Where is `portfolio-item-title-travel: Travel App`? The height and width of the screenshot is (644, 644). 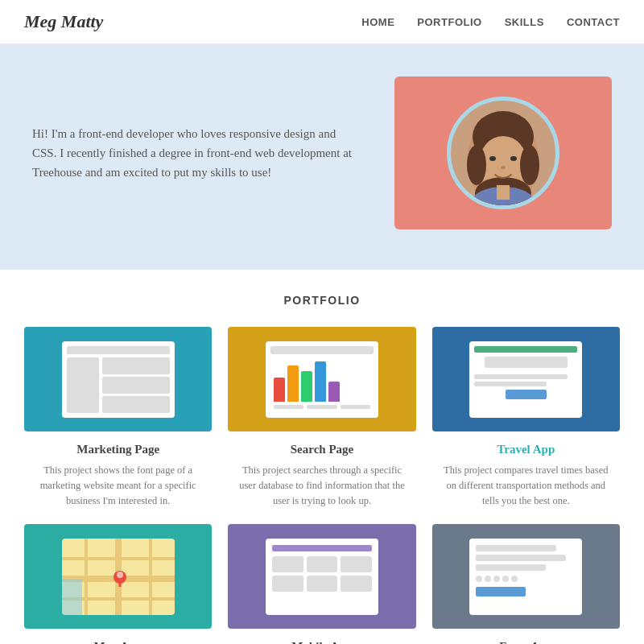
portfolio-item-title-travel: Travel App is located at coordinates (526, 449).